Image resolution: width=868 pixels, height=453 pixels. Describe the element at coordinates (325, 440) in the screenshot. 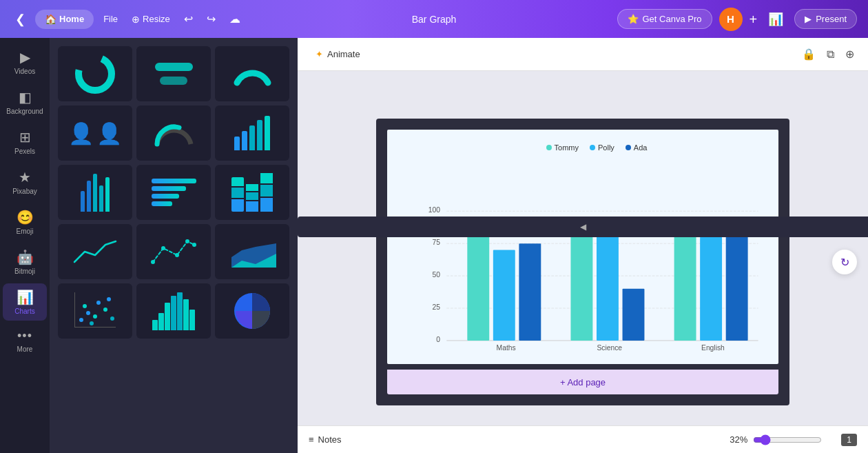

I see `notes-button: ≡ Notes` at that location.